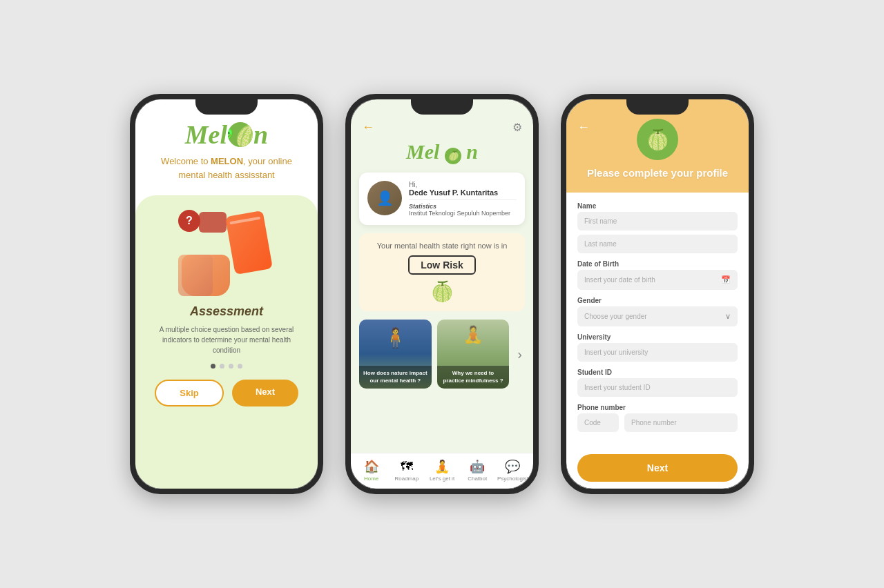  Describe the element at coordinates (395, 377) in the screenshot. I see `article-label-1: How does nature impact our mental health…` at that location.